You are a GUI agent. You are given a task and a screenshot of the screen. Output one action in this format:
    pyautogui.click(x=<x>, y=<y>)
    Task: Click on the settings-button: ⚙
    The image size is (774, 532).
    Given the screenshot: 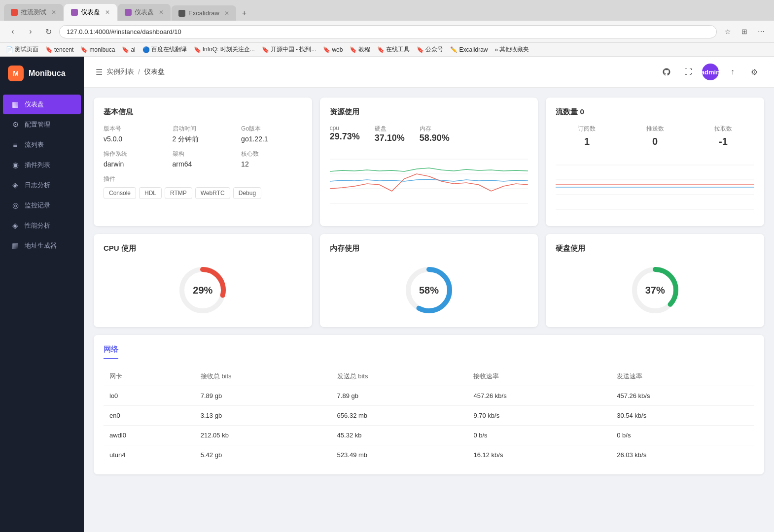 What is the action you would take?
    pyautogui.click(x=754, y=72)
    